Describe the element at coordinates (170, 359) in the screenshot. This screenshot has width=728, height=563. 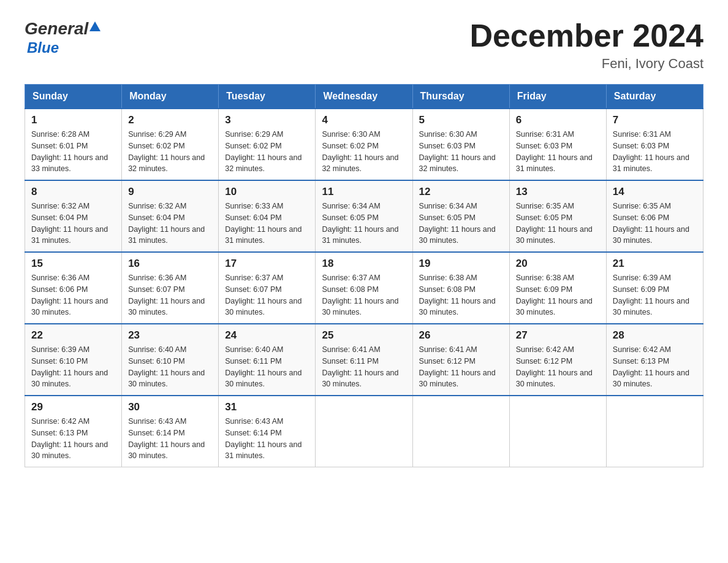
I see `table-row: 23 Sunrise: 6:40 AM Sunset: 6:10 PM Dayl…` at that location.